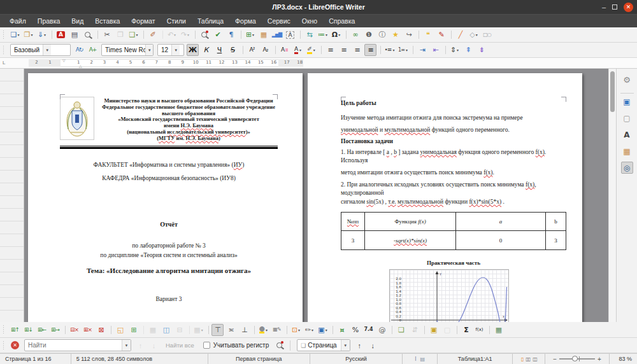 The image size is (637, 364). I want to click on delete-row-icon: ⊟× ▾, so click(74, 330).